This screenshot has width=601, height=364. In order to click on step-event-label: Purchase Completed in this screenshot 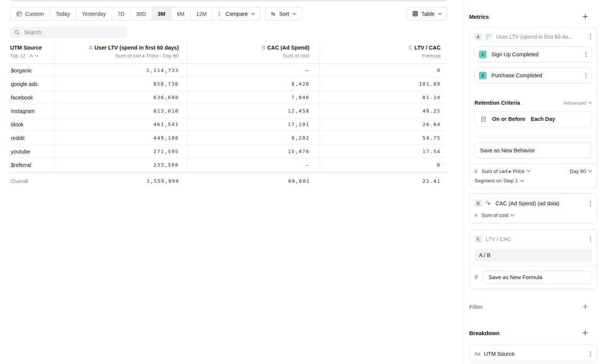, I will do `click(536, 75)`.